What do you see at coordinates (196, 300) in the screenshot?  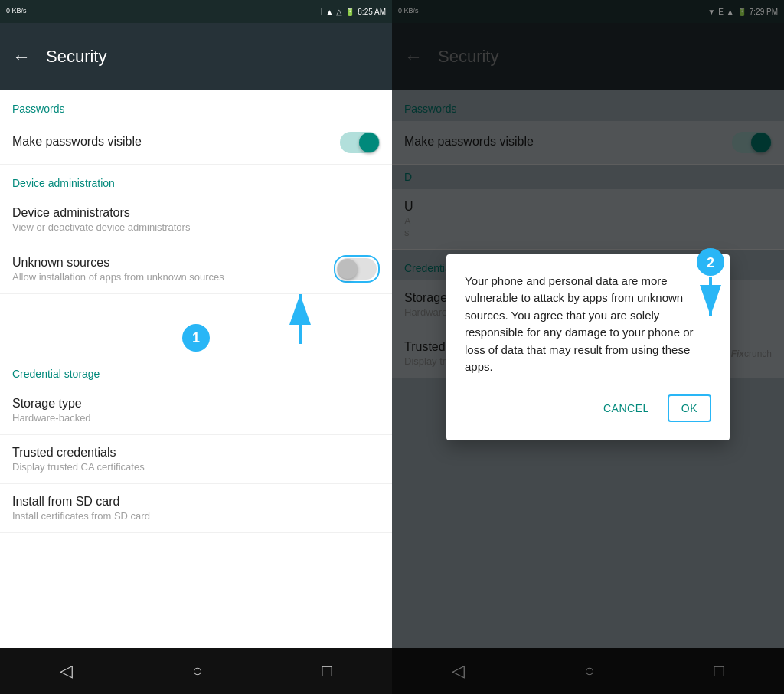 I see `unknown-sources-container: Unknown sources Allow installation of ap…` at bounding box center [196, 300].